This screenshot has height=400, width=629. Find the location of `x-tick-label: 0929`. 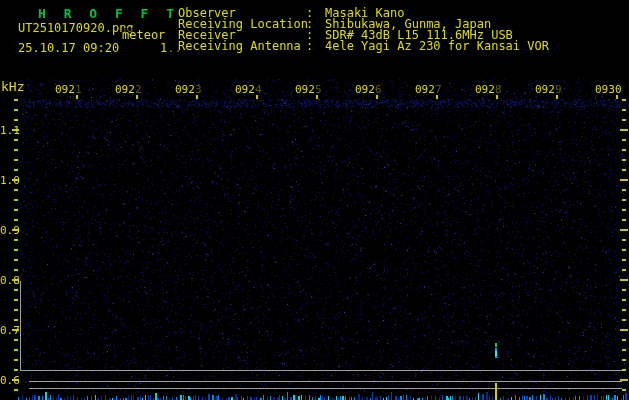

x-tick-label: 0929 is located at coordinates (548, 90).